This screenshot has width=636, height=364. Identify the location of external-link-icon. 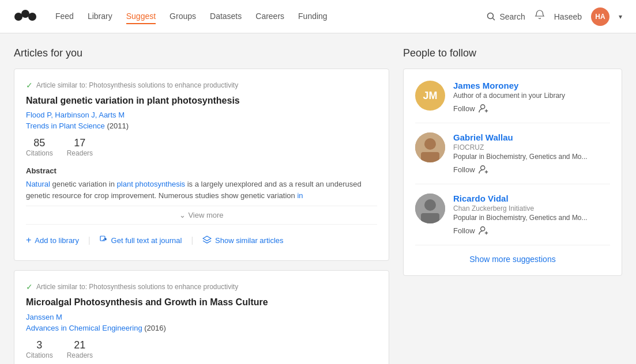
(104, 241).